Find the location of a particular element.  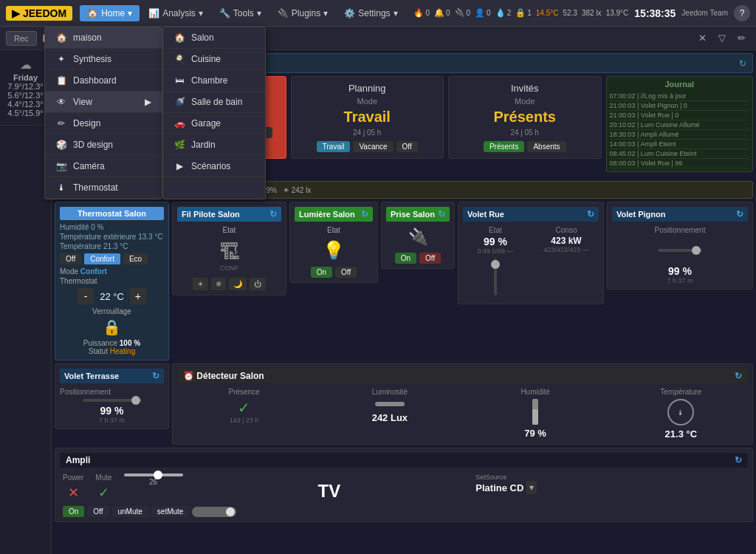

maison-refresh-icon: ↻ is located at coordinates (743, 64).